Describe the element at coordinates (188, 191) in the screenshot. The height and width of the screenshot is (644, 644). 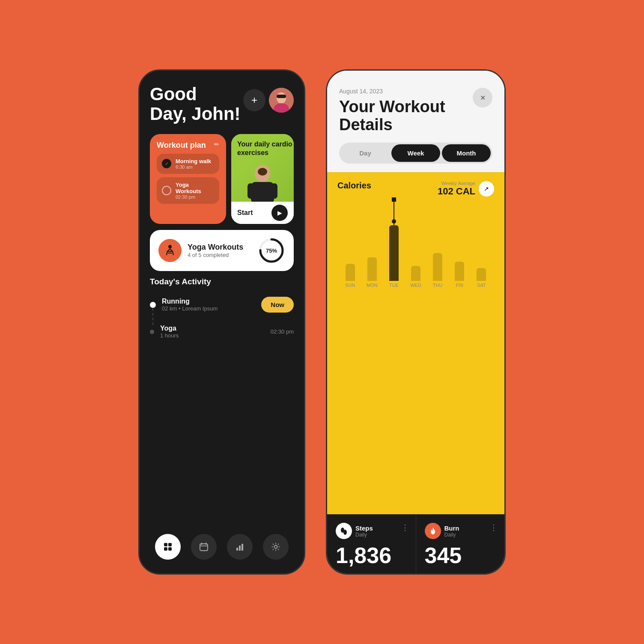
I see `workout-item-2: Yoga Workouts 02:30 pm` at that location.